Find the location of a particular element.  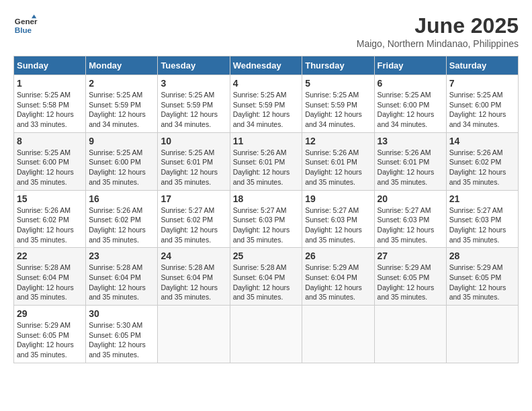

day-info: Sunrise: 5:30 AM Sunset: 6:05 PM Dayligh… is located at coordinates (122, 340).